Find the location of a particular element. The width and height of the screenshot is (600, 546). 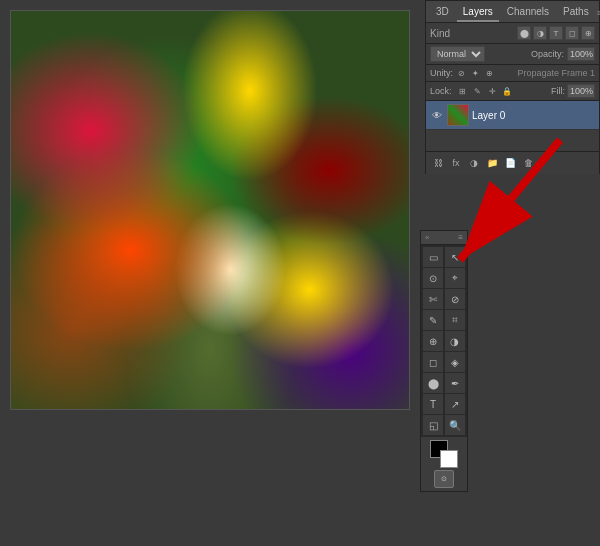

move-tool-btn: ↖ is located at coordinates (455, 257).